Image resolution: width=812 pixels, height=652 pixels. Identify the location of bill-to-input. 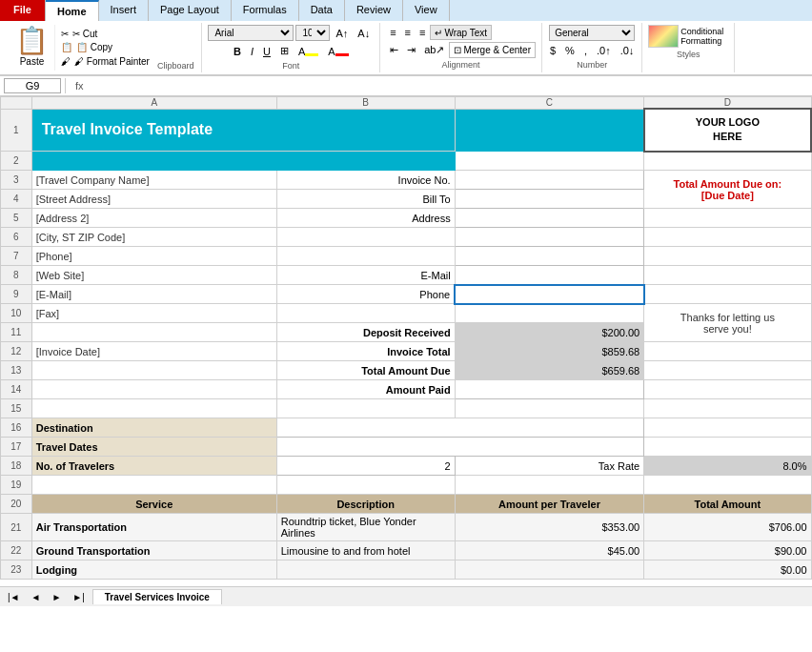
(549, 199).